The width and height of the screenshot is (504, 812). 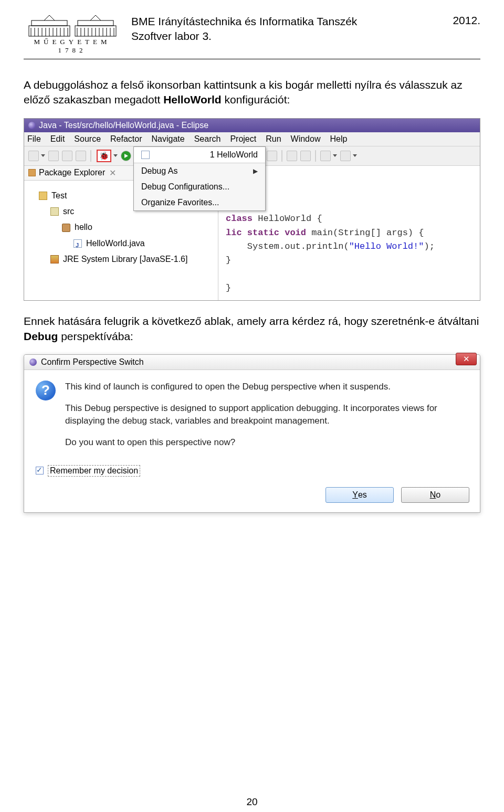 I want to click on tree-jre: JRE System Library [JavaSE-1.6], so click(x=126, y=259).